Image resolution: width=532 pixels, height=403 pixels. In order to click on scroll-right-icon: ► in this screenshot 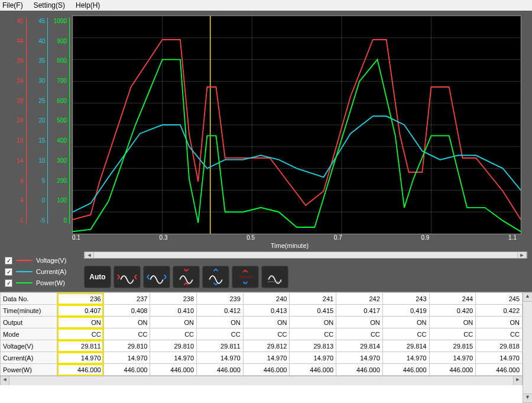, I will do `click(522, 255)`.